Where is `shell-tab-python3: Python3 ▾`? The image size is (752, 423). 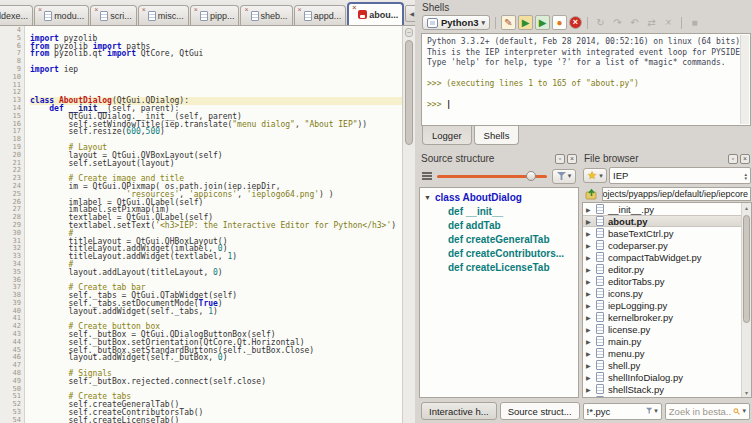
shell-tab-python3: Python3 ▾ is located at coordinates (456, 22).